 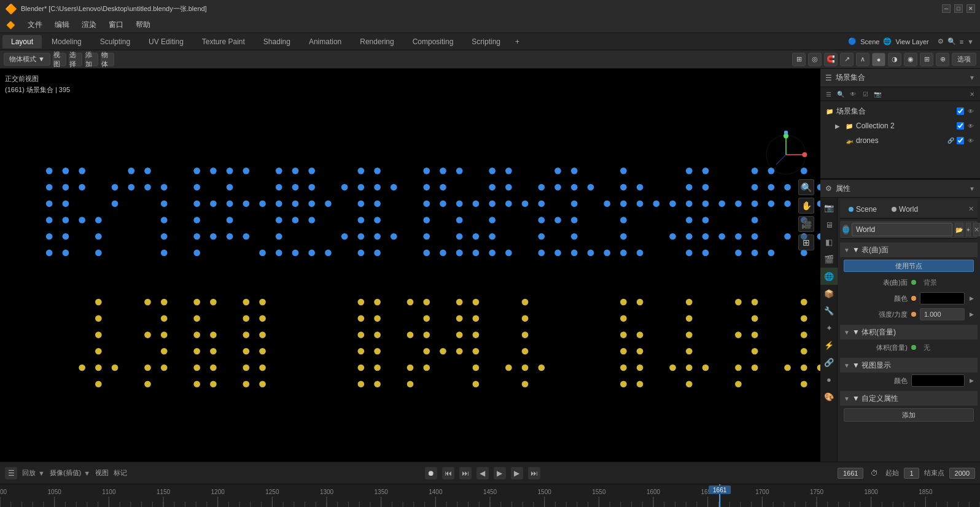 What do you see at coordinates (960, 126) in the screenshot?
I see `collection-2-visible-checkbox` at bounding box center [960, 126].